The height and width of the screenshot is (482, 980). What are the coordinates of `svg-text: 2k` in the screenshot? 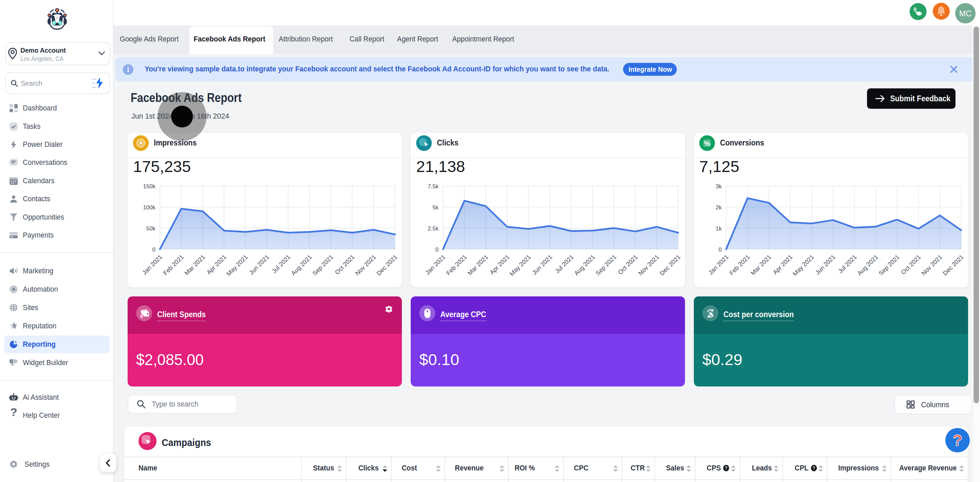 It's located at (719, 208).